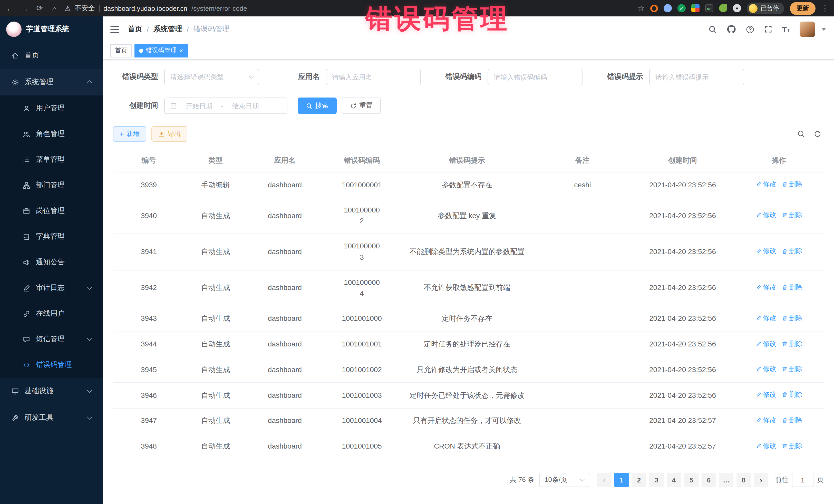  I want to click on sidebar-item-error-code-management: 错误码管理, so click(51, 365).